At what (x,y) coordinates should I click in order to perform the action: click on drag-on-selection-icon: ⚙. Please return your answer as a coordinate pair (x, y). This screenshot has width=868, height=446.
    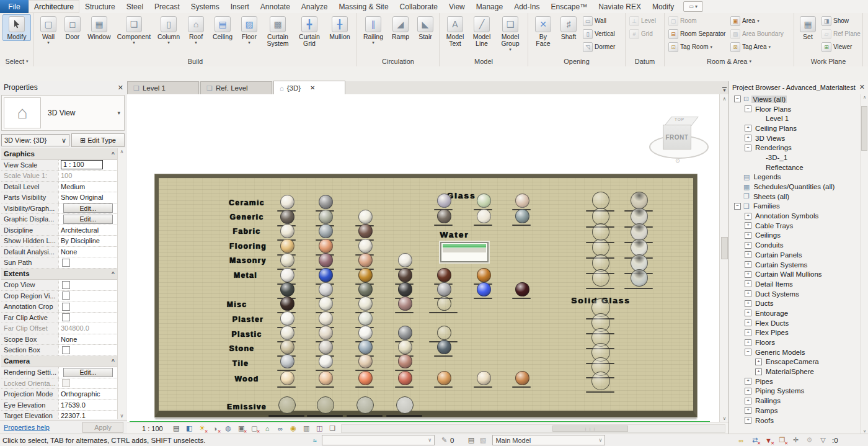
    Looking at the image, I should click on (810, 440).